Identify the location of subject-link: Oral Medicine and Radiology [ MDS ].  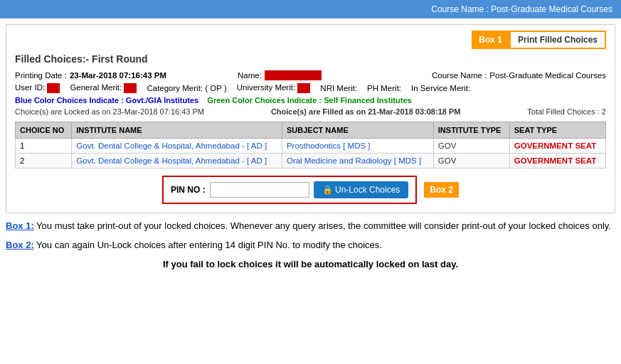
(354, 161).